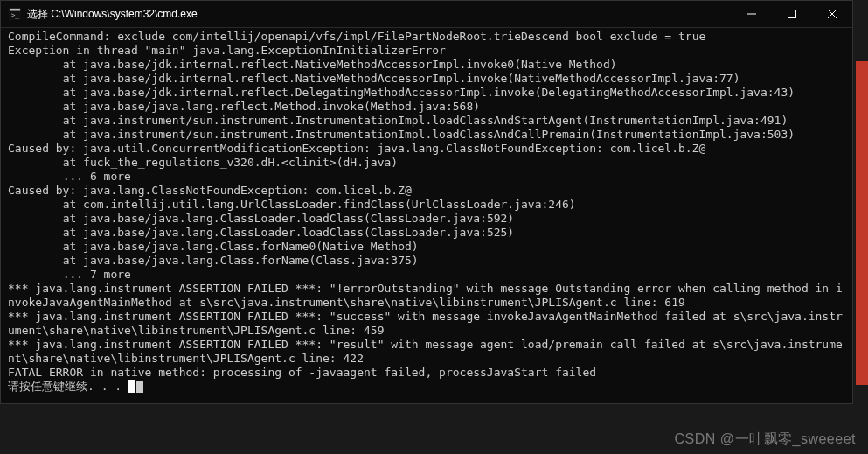 The image size is (868, 454). Describe the element at coordinates (428, 261) in the screenshot. I see `terminal-line: at java.base/java.lang.Class.forName(Cla…` at that location.